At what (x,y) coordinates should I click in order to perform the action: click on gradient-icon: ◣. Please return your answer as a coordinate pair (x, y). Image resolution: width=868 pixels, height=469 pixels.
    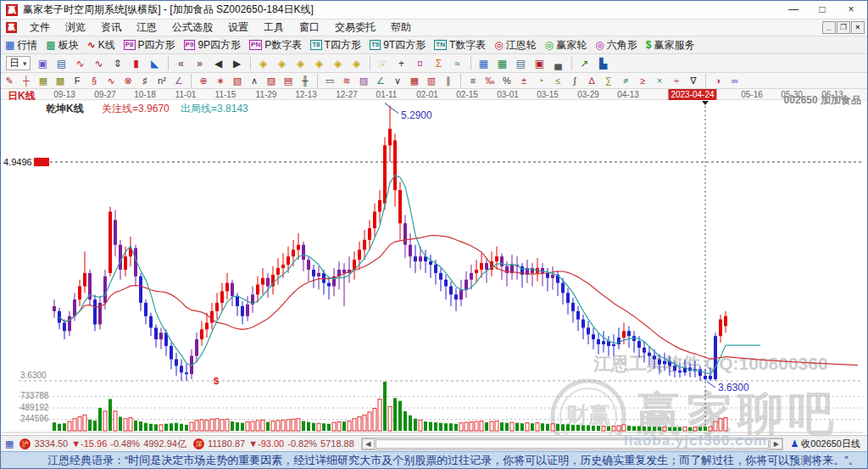
    Looking at the image, I should click on (155, 64).